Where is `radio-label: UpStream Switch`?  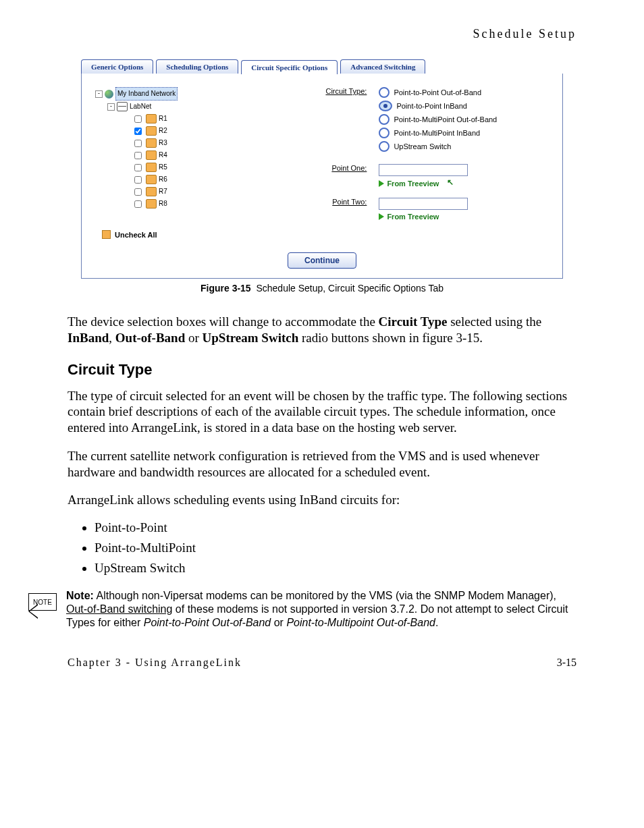 radio-label: UpStream Switch is located at coordinates (423, 146).